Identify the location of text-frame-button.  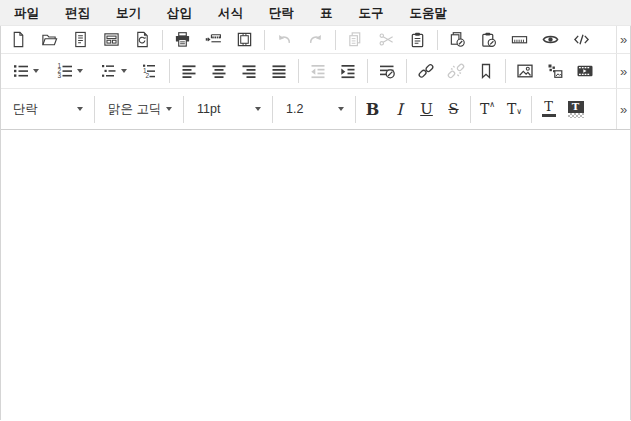
(244, 40).